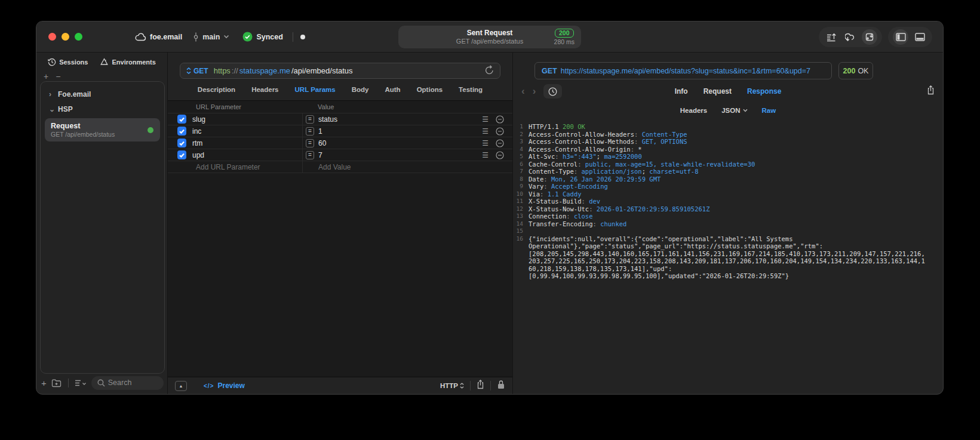 The width and height of the screenshot is (980, 440). What do you see at coordinates (81, 383) in the screenshot?
I see `sort-list-icon` at bounding box center [81, 383].